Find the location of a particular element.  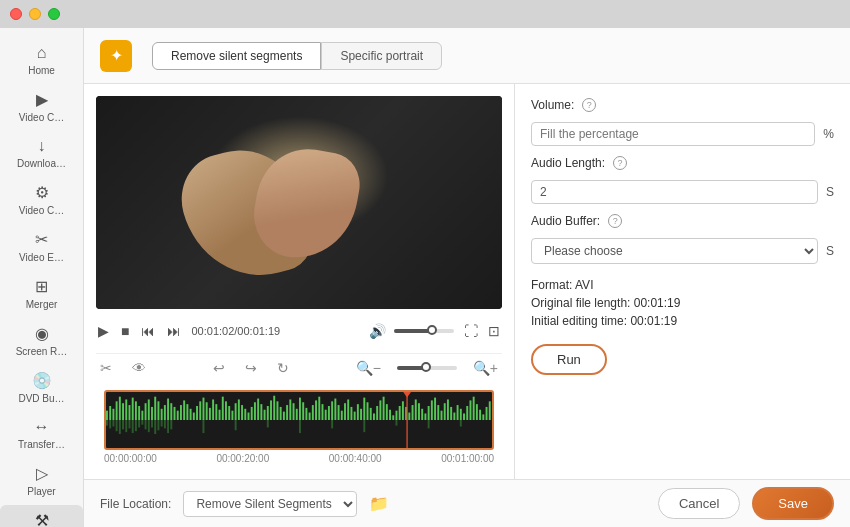

folder-button: 📁 is located at coordinates (379, 504).